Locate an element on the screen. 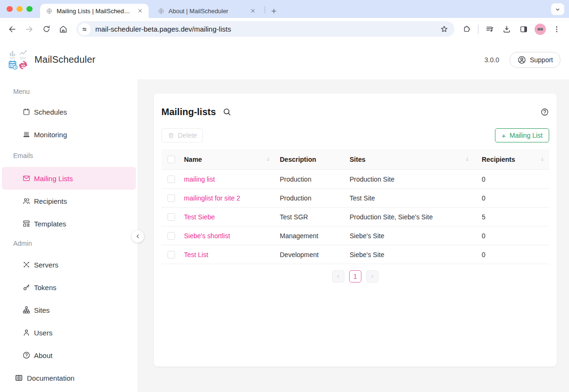  page-title: Mailing-lists is located at coordinates (189, 112).